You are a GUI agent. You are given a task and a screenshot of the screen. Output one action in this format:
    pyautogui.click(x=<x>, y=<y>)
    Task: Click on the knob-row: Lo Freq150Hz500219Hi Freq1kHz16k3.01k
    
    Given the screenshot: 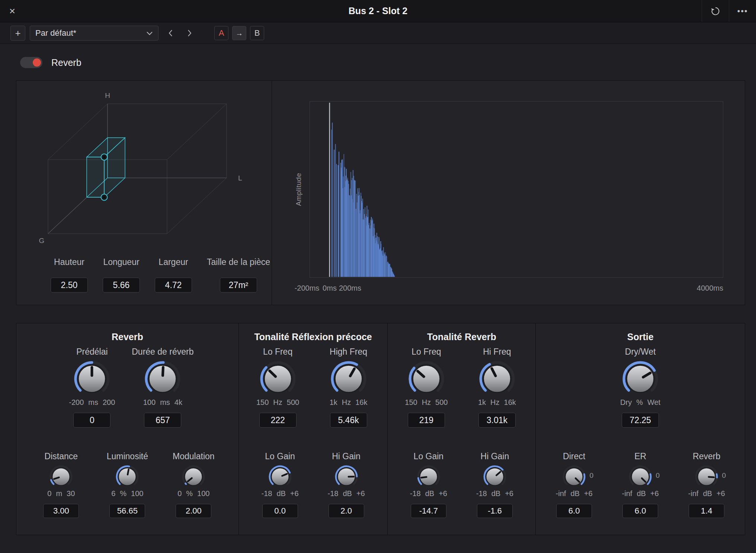 What is the action you would take?
    pyautogui.click(x=461, y=387)
    